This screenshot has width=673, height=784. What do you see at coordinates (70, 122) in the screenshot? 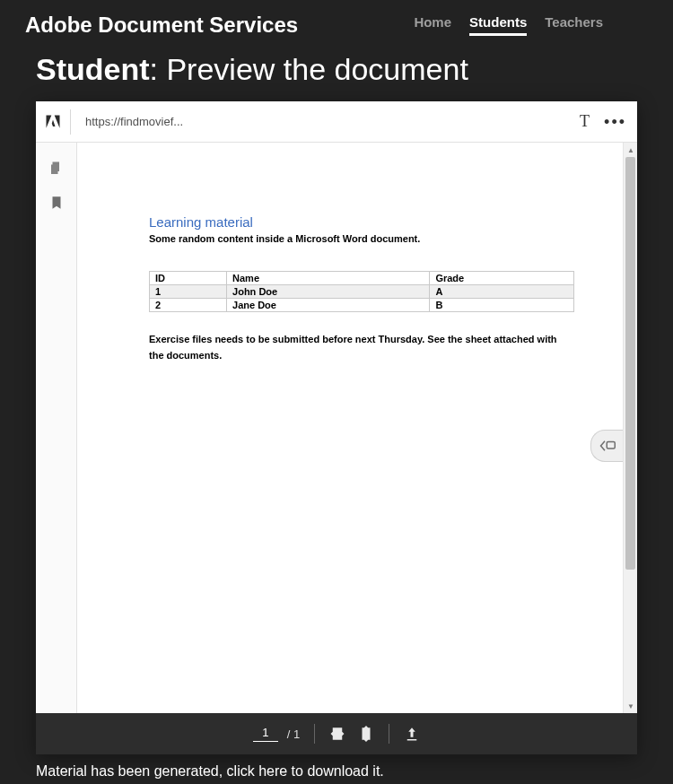
I see `toolbar-divider` at bounding box center [70, 122].